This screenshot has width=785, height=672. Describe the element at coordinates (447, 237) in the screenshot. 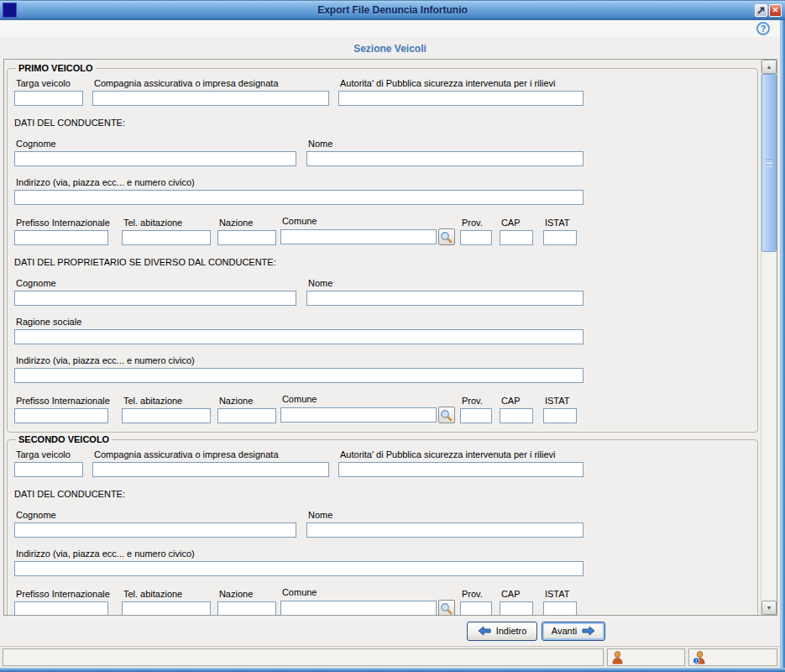

I see `search-icon` at that location.